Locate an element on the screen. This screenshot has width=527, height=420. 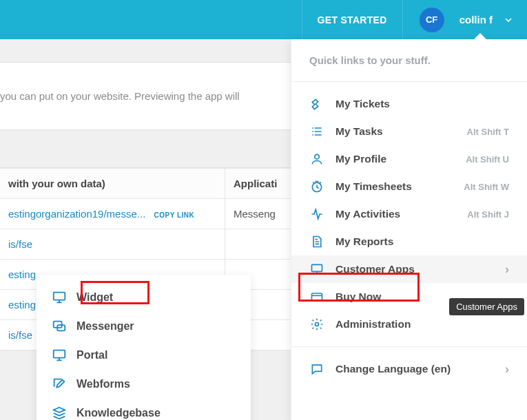
tooltip: Customer Apps is located at coordinates (486, 307).